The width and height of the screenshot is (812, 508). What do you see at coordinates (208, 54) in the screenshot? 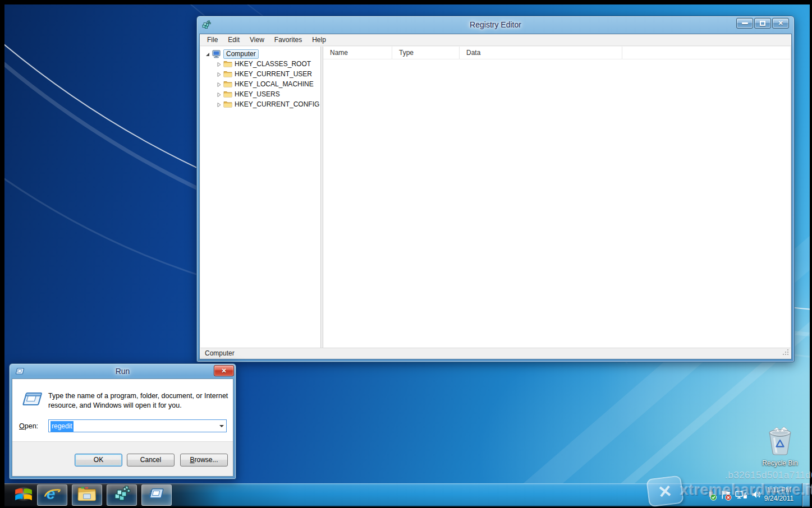
I see `expander-expanded-icon` at bounding box center [208, 54].